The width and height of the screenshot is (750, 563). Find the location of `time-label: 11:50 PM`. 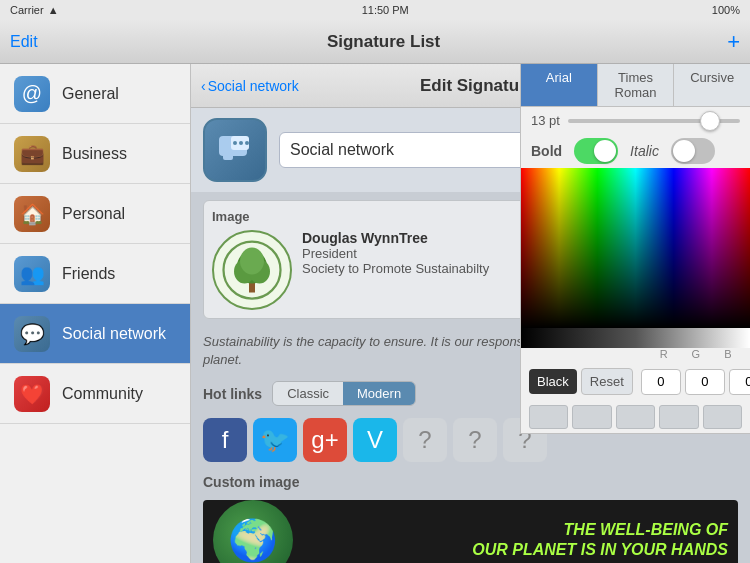

time-label: 11:50 PM is located at coordinates (386, 10).